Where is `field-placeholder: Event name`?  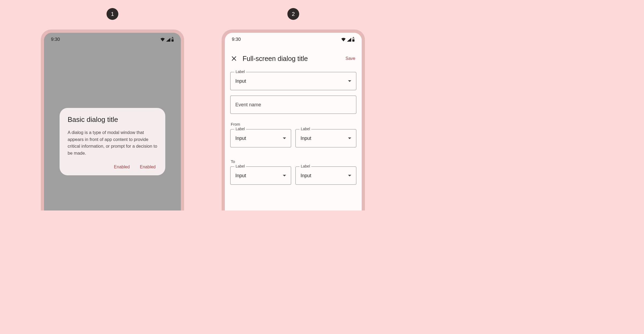
field-placeholder: Event name is located at coordinates (248, 105).